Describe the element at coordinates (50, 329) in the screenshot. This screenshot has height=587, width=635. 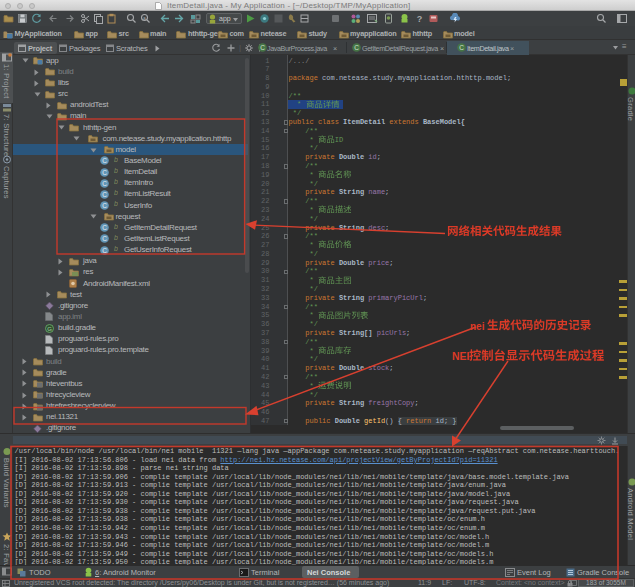
I see `svg-text: G` at that location.